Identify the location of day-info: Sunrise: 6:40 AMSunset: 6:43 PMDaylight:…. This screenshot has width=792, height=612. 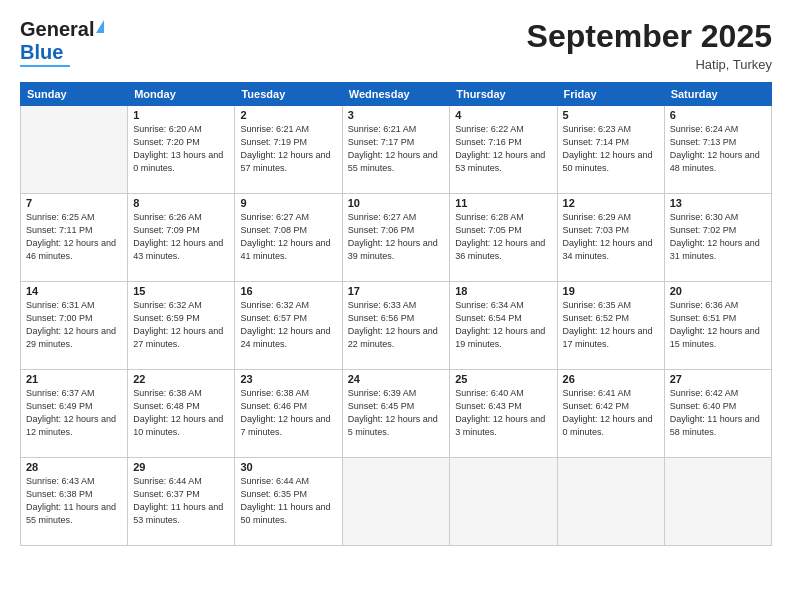
(503, 413).